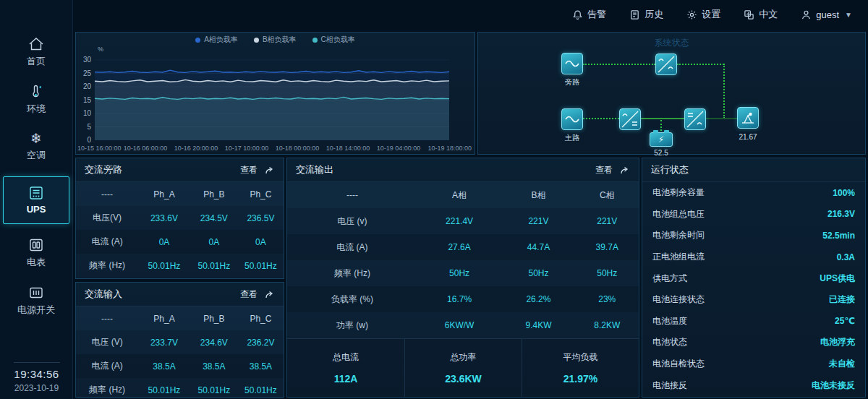 The width and height of the screenshot is (868, 399). I want to click on load-device, so click(748, 118).